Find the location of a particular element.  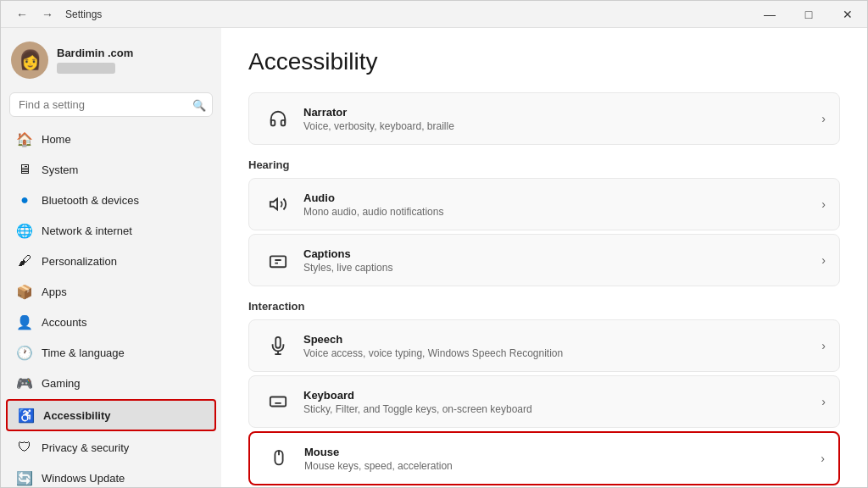

speech-chevron: › is located at coordinates (824, 346).